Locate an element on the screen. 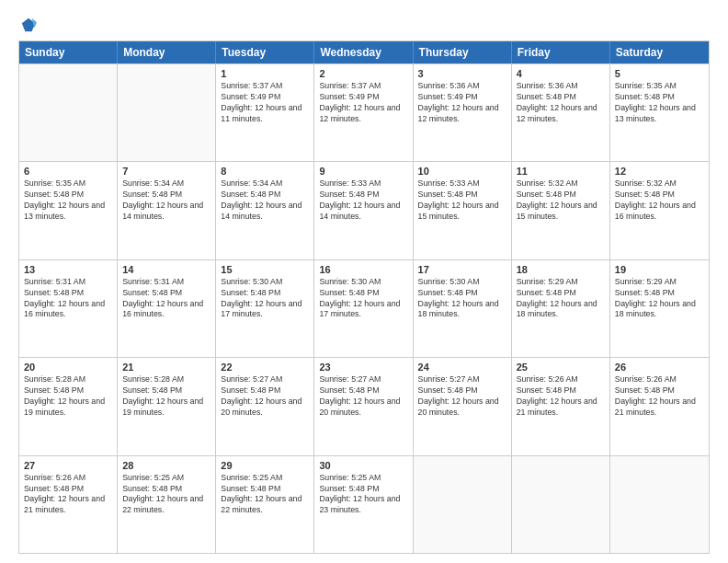 This screenshot has height=563, width=728. cal-cell: 6Sunrise: 5:35 AM Sunset: 5:48 PM Daylig… is located at coordinates (68, 210).